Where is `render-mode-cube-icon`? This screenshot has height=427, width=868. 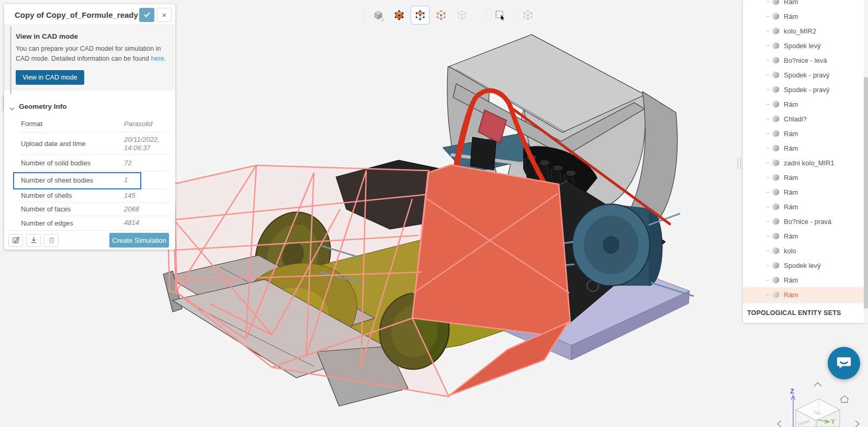
render-mode-cube-icon is located at coordinates (378, 15).